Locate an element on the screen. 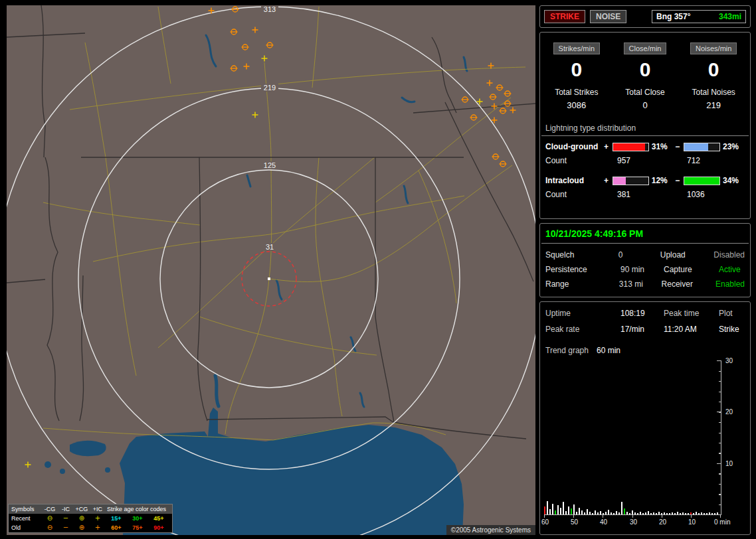  total-close-value: 0 is located at coordinates (645, 105).